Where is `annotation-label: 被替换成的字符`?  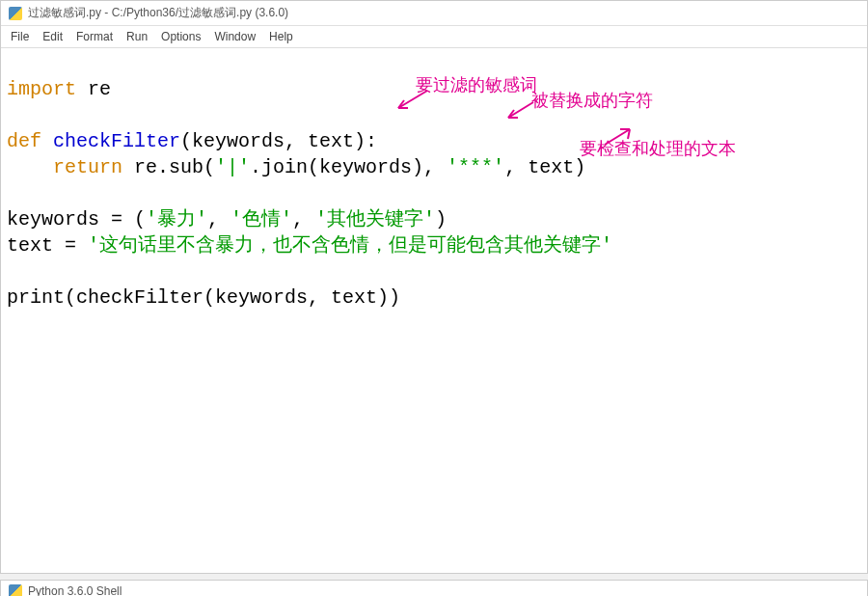 annotation-label: 被替换成的字符 is located at coordinates (592, 100).